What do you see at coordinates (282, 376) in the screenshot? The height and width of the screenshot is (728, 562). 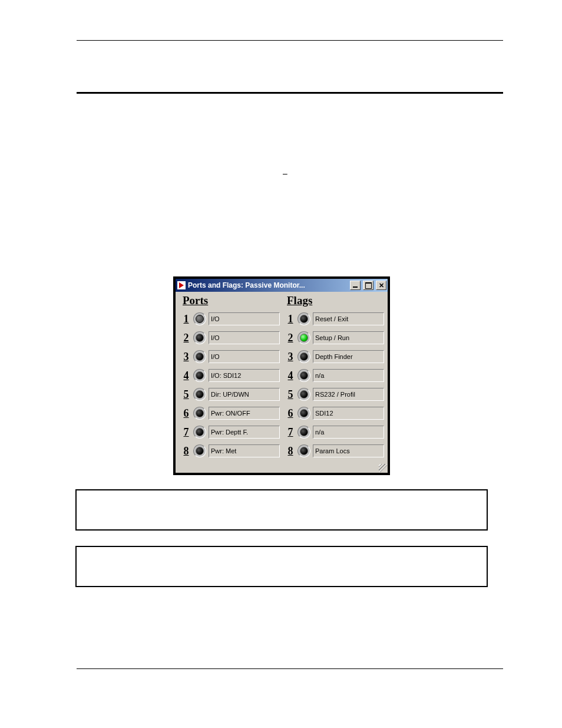 I see `ports-flags-window: Ports and Flags: Passive Monitor... ✕ Po…` at bounding box center [282, 376].